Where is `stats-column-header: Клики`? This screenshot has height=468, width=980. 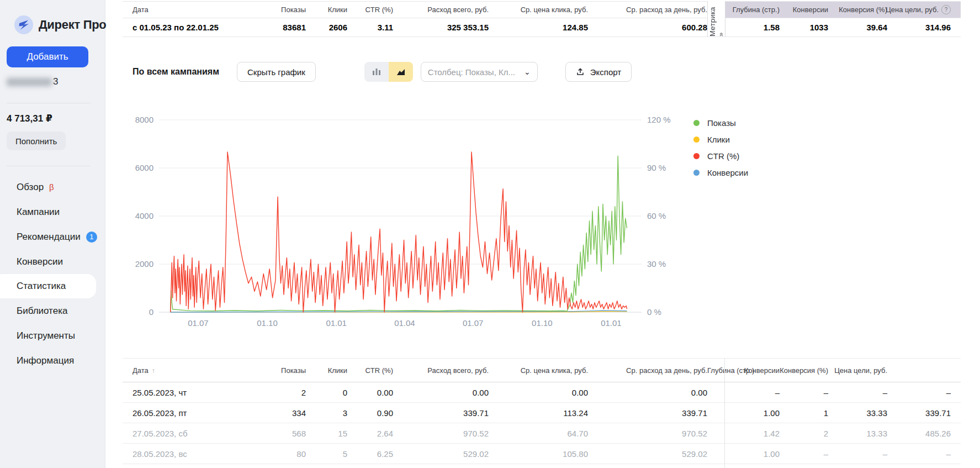
stats-column-header: Клики is located at coordinates (327, 370).